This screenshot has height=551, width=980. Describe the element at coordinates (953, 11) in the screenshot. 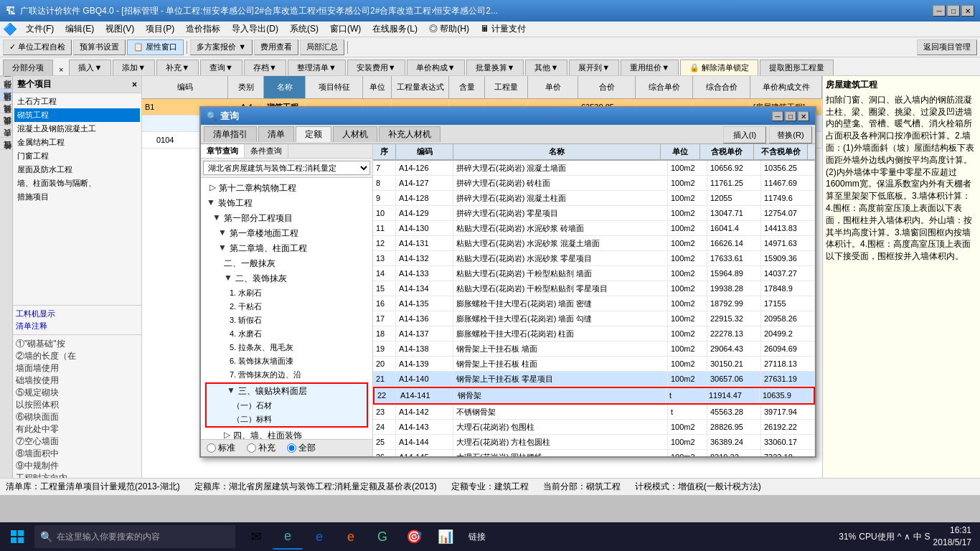

I see `maximize-btn: □` at that location.